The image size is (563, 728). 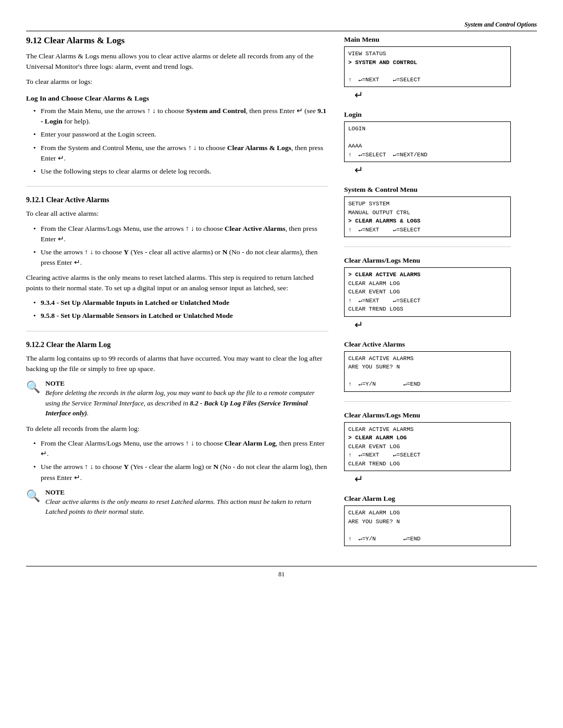 I want to click on clear-alarm-log-screen: CLEAR ALARM LOG ARE YOU SURE? N ↑ ↵=Y/N …, so click(x=427, y=526).